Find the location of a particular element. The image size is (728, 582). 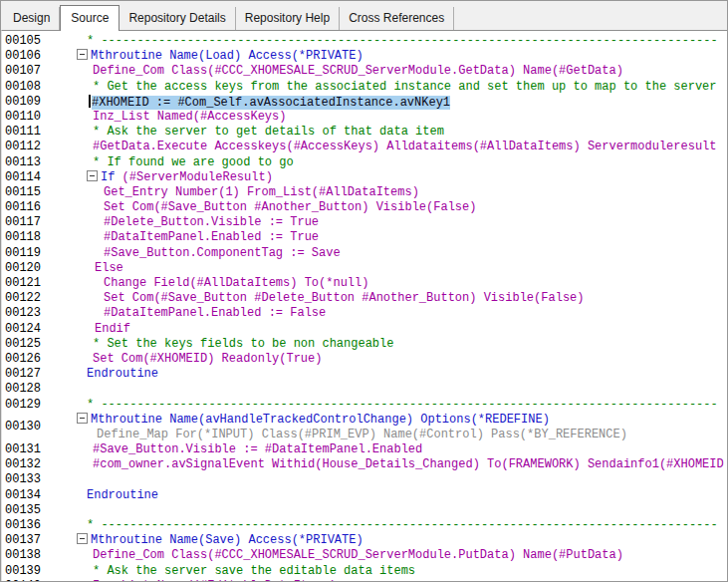

line-number: 00121 is located at coordinates (26, 283).